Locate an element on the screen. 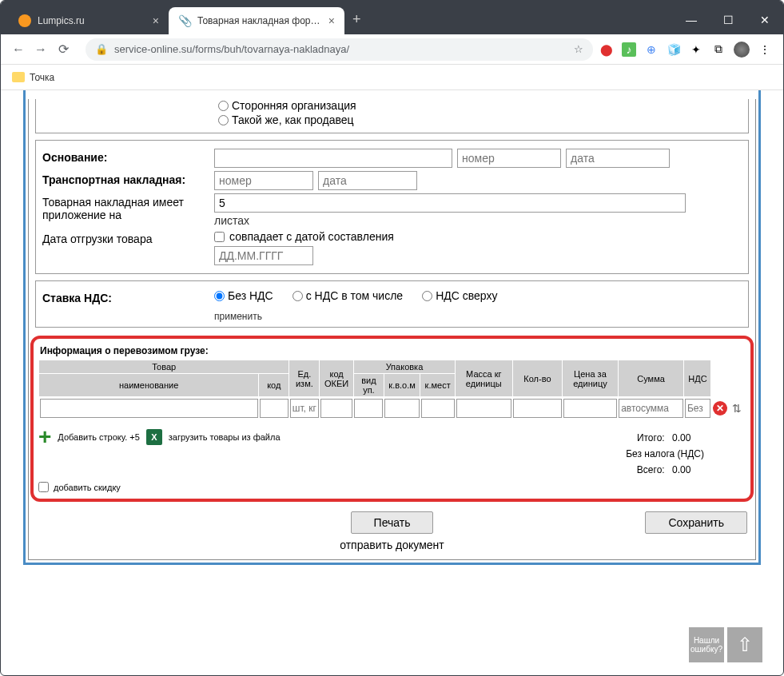 The height and width of the screenshot is (676, 784). attachment-input is located at coordinates (450, 203).